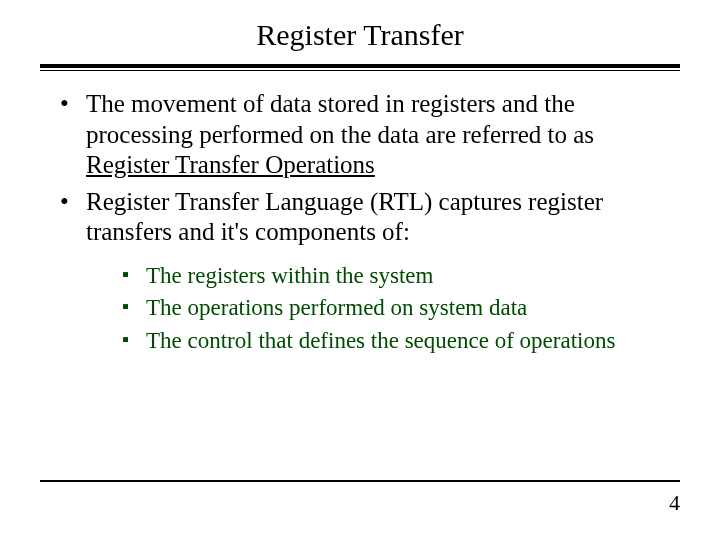  I want to click on sub-bullet-list: The registers within the system The oper…, so click(383, 309).